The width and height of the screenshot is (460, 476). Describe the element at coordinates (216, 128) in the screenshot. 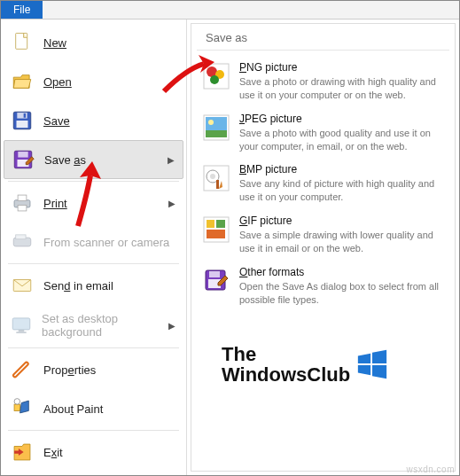

I see `jpeg-icon` at that location.